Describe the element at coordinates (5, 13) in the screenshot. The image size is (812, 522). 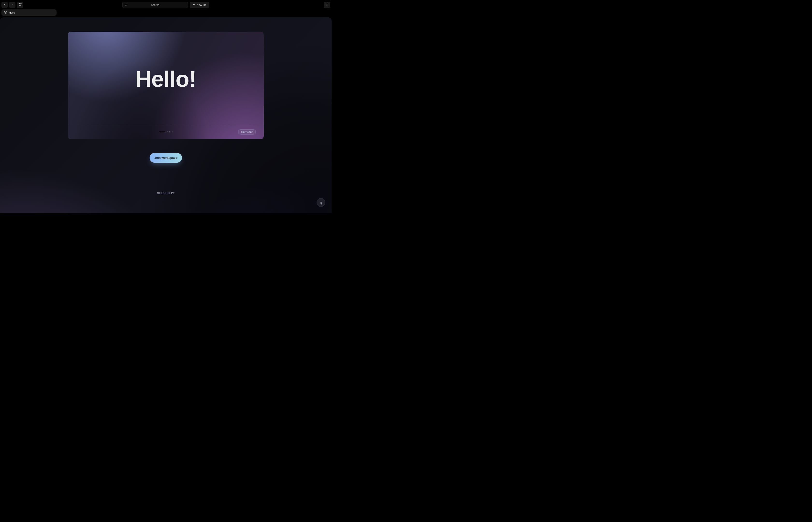
I see `cube-icon` at that location.